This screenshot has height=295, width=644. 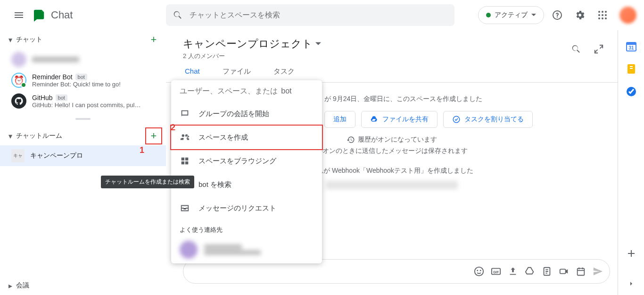 What do you see at coordinates (456, 119) in the screenshot?
I see `task-icon` at bounding box center [456, 119].